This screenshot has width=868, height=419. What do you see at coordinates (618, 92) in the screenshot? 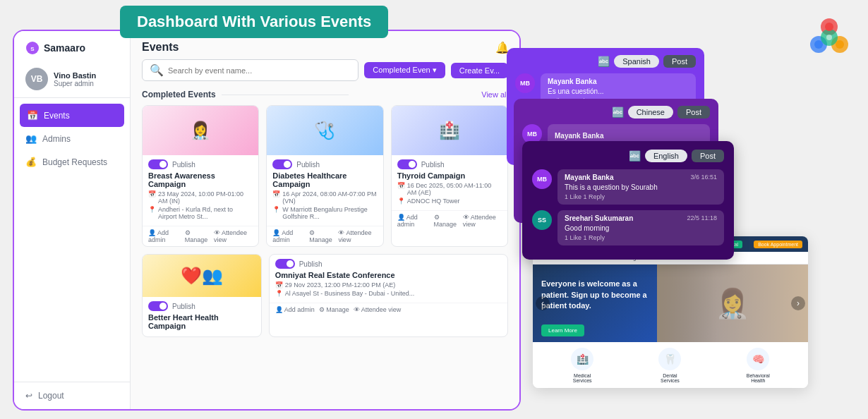
I see `chat-text-spanish-1: Es una cuestión...` at bounding box center [618, 92].